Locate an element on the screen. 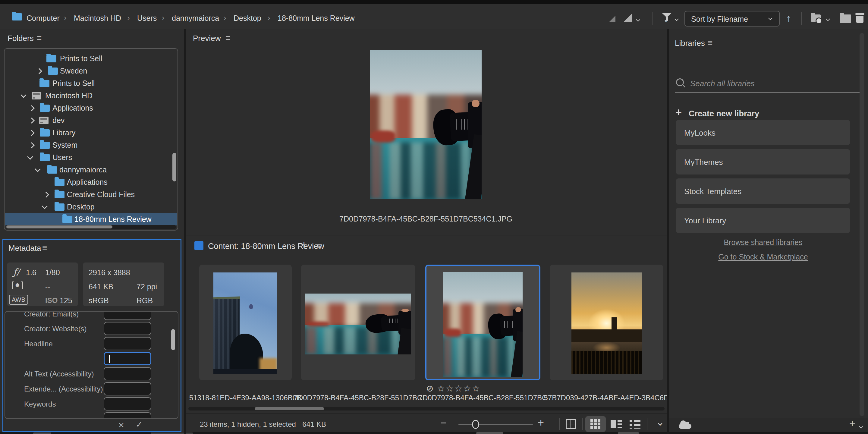 This screenshot has height=434, width=868. collapse-panel-icon: ⌄ is located at coordinates (660, 422).